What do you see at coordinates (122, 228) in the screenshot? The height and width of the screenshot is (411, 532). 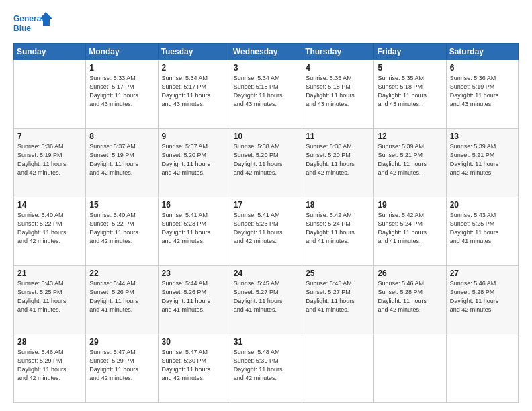 I see `day-info: Sunrise: 5:40 AM Sunset: 5:22 PM Dayligh…` at bounding box center [122, 228].